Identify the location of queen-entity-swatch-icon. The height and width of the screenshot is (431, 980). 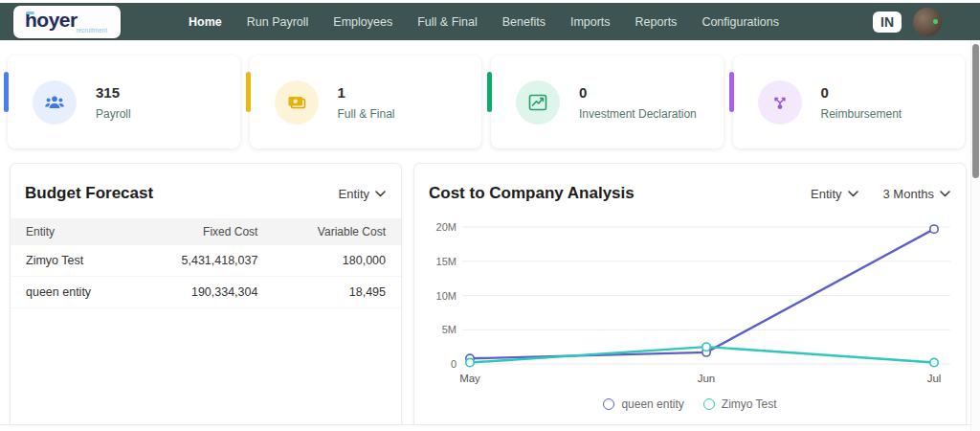
(609, 404).